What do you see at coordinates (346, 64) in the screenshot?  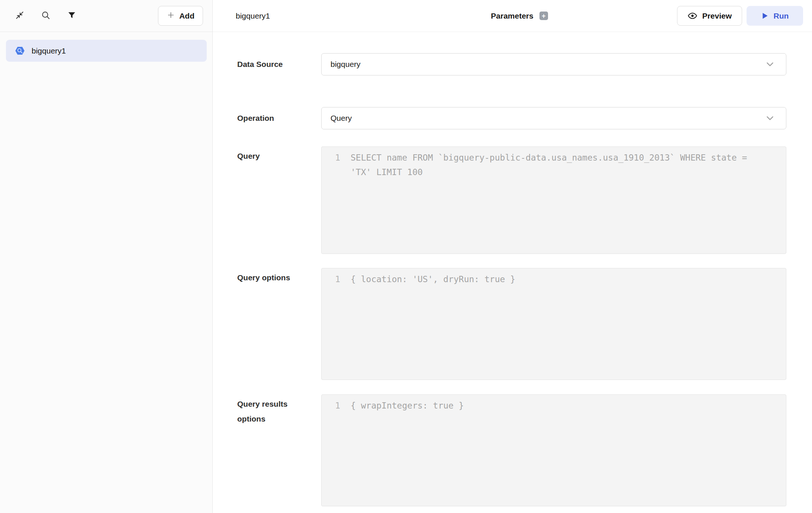 I see `data-source-value: bigquery` at bounding box center [346, 64].